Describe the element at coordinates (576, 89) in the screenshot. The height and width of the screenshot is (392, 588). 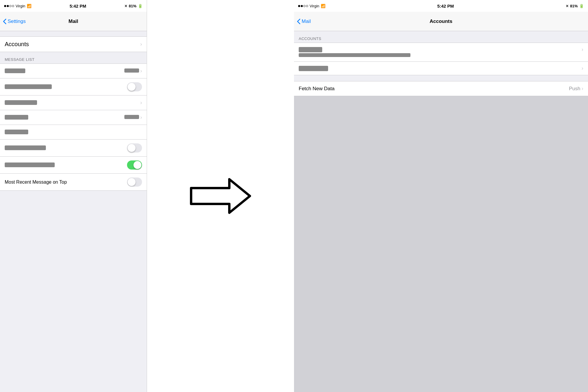
I see `fetch-value-group: Push ›` at that location.